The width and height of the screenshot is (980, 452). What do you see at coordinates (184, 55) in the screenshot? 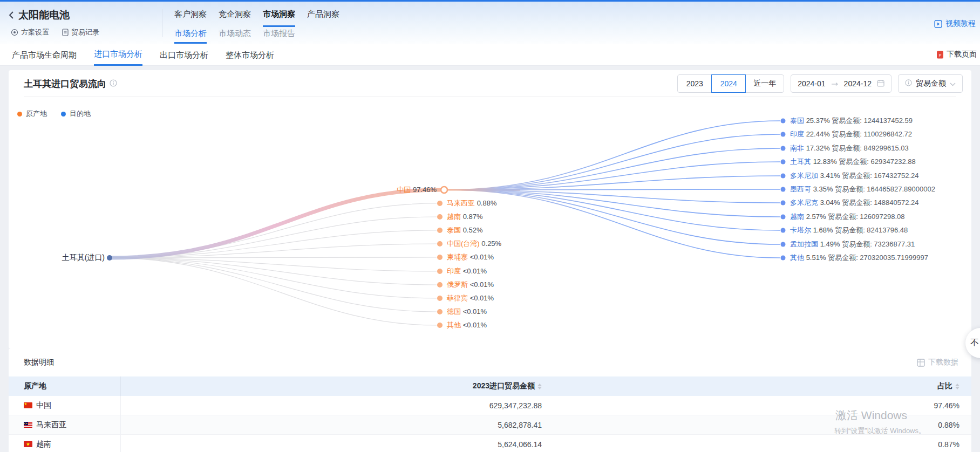
I see `nav-export-market-analysis: 出口市场分析` at bounding box center [184, 55].